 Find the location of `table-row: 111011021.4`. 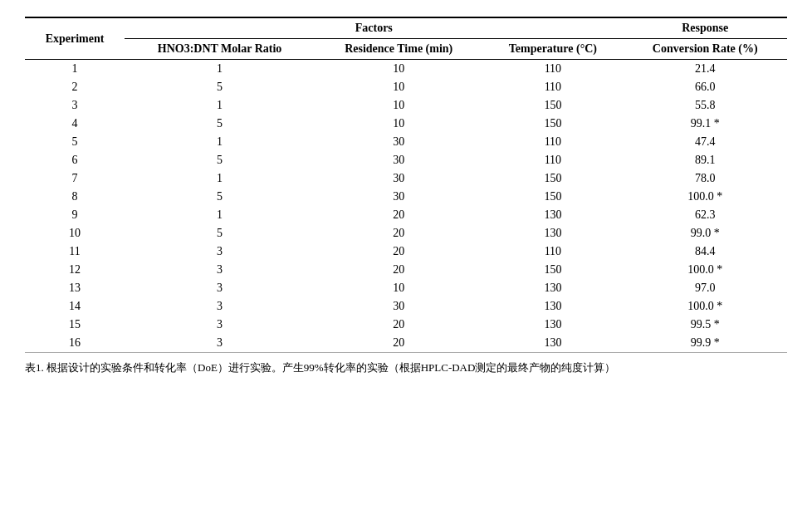

table-row: 111011021.4 is located at coordinates (406, 70).